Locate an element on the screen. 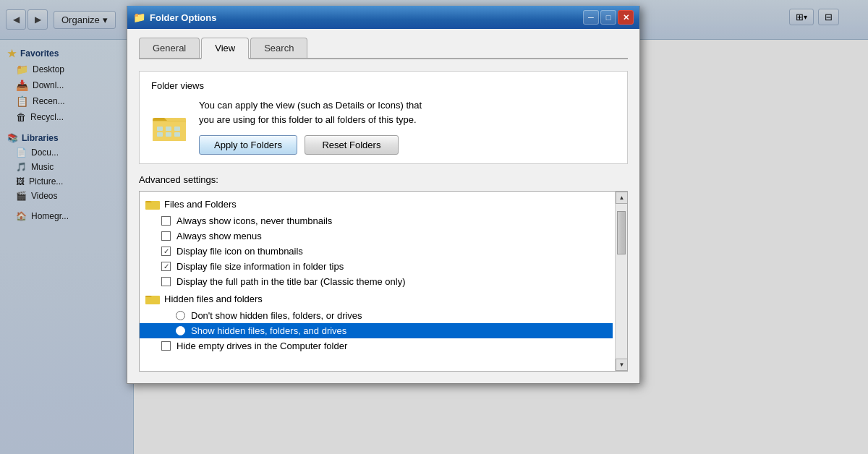 Image resolution: width=868 pixels, height=454 pixels. always-show-icons-checkbox is located at coordinates (166, 221).